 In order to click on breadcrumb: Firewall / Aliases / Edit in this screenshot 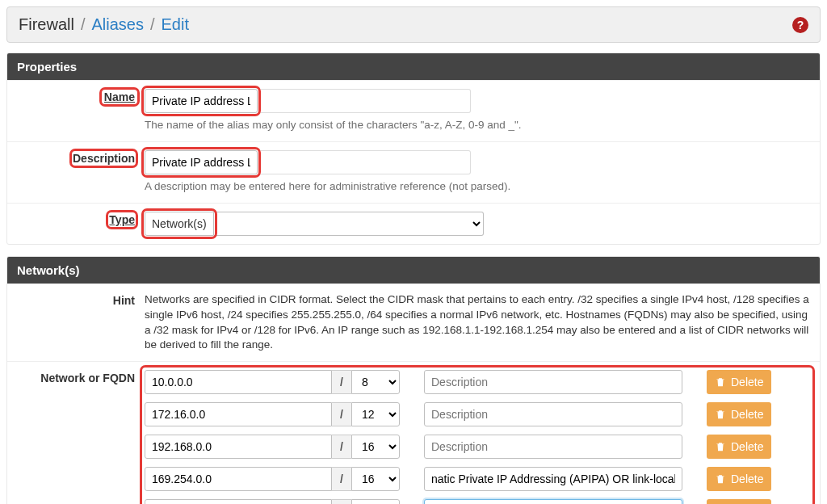, I will do `click(103, 24)`.